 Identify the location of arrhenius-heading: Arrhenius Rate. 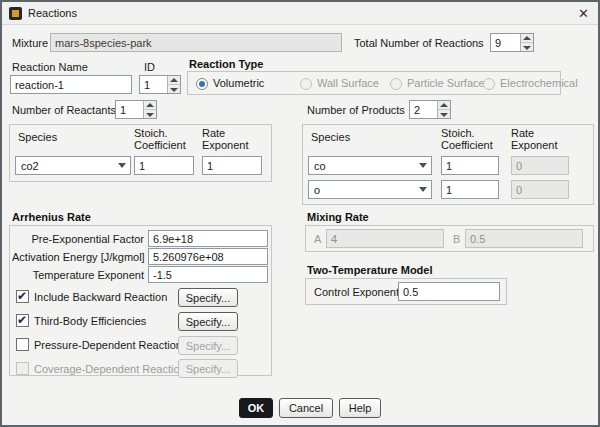
(52, 217).